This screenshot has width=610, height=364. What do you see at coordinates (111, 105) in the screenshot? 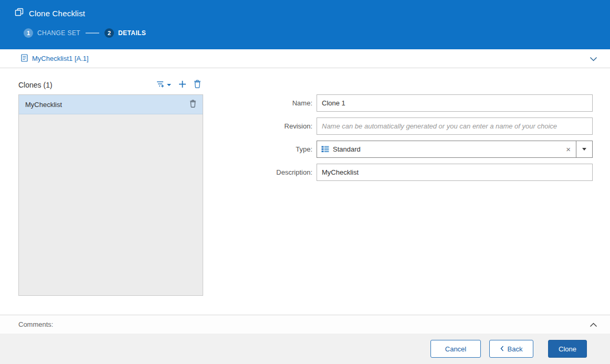
I see `clone-list-item: MyChecklist` at bounding box center [111, 105].